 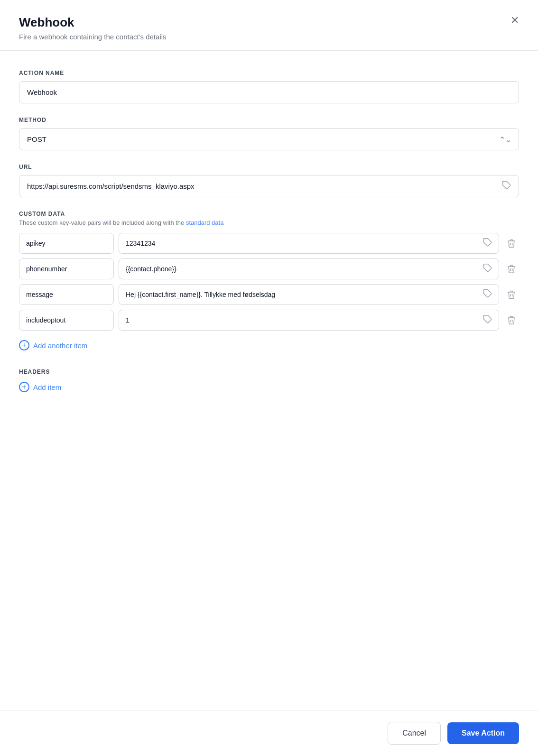 I want to click on url-group: URL, so click(x=269, y=180).